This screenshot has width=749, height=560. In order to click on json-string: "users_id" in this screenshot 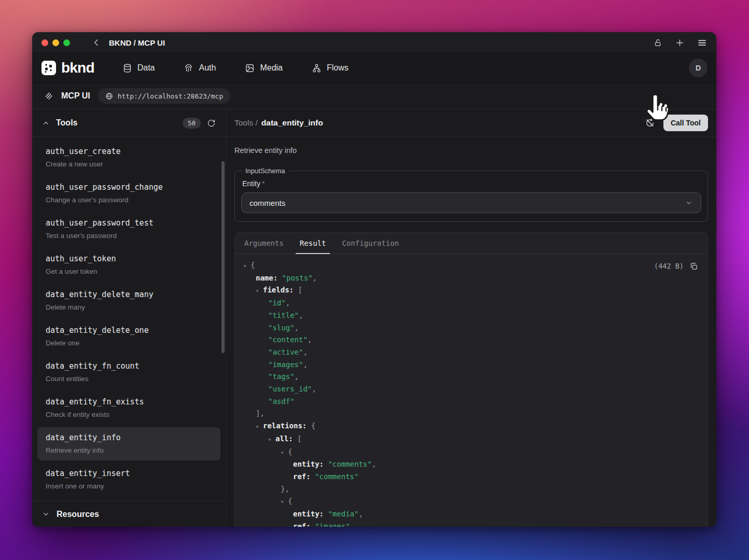, I will do `click(290, 389)`.